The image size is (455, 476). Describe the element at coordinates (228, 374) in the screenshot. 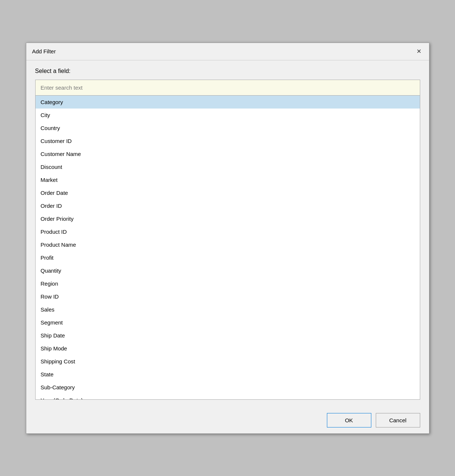

I see `field-item-state: State` at that location.